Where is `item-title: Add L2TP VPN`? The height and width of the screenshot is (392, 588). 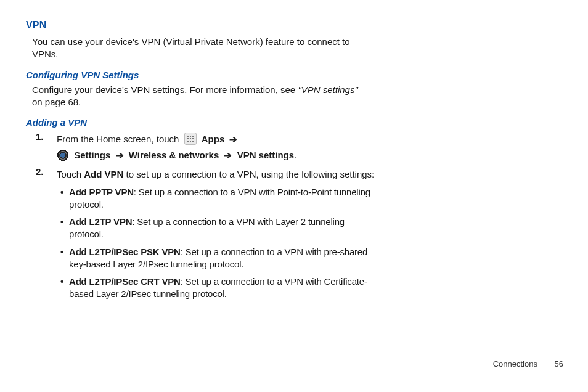
item-title: Add L2TP VPN is located at coordinates (100, 222).